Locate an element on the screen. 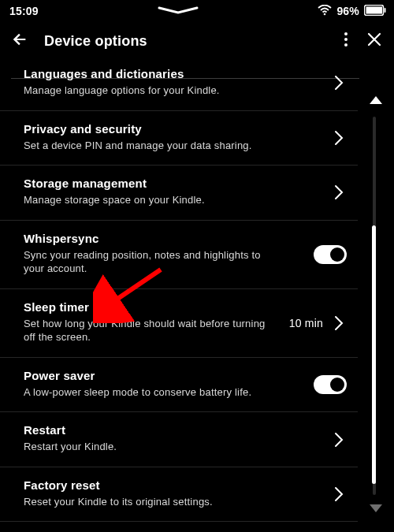  battery-percent: 96% is located at coordinates (348, 11).